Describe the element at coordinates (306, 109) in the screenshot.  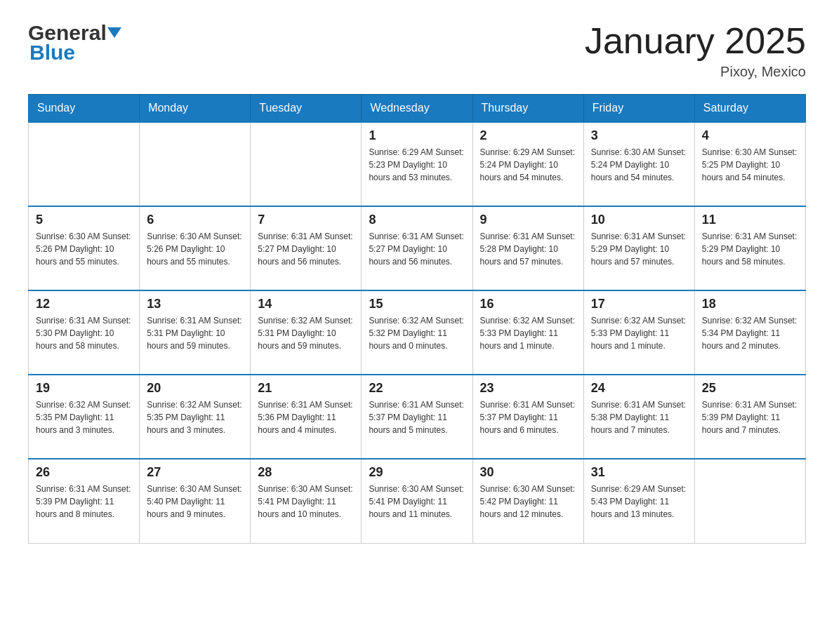
I see `calendar-header-tuesday: Tuesday` at that location.